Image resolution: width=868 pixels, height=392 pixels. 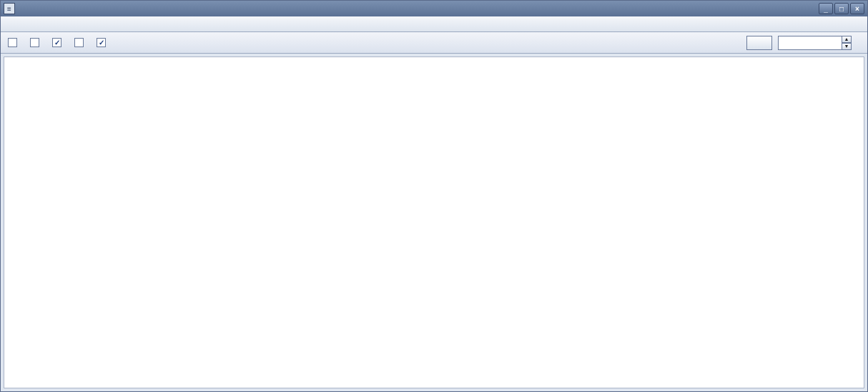 What do you see at coordinates (842, 9) in the screenshot?
I see `maximize-button: □` at bounding box center [842, 9].